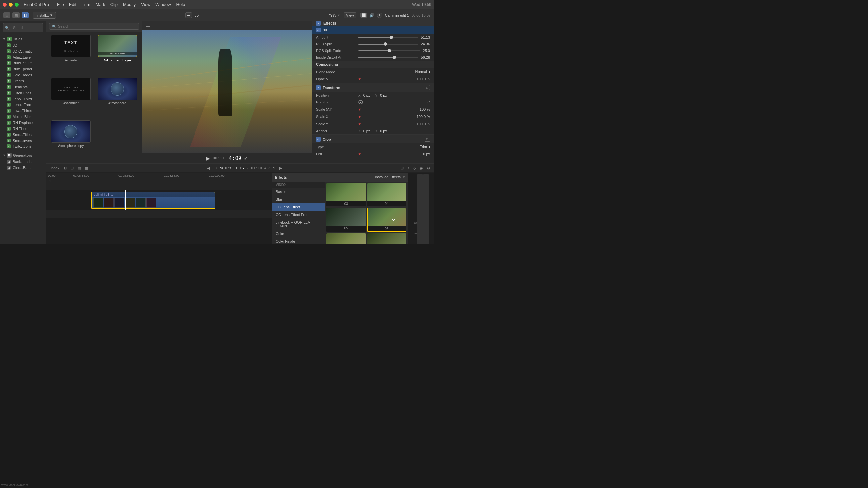  I want to click on crop-checkbox: ✓, so click(318, 139).